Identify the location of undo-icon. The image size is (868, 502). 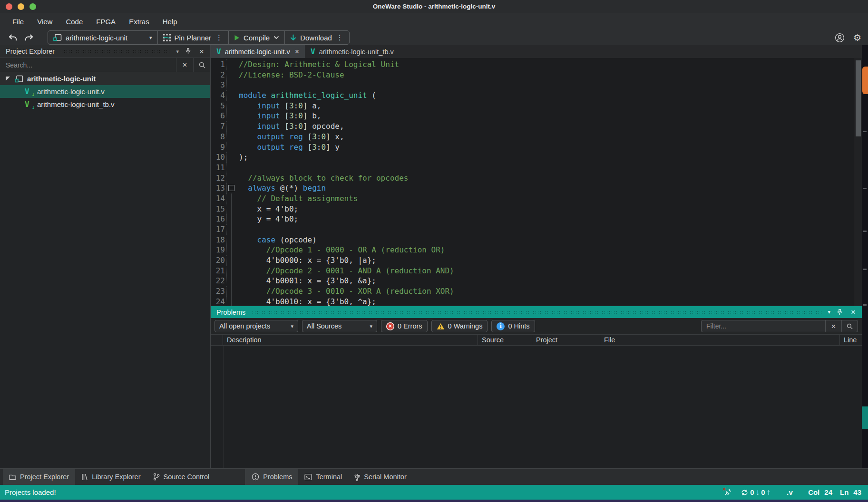
(13, 38).